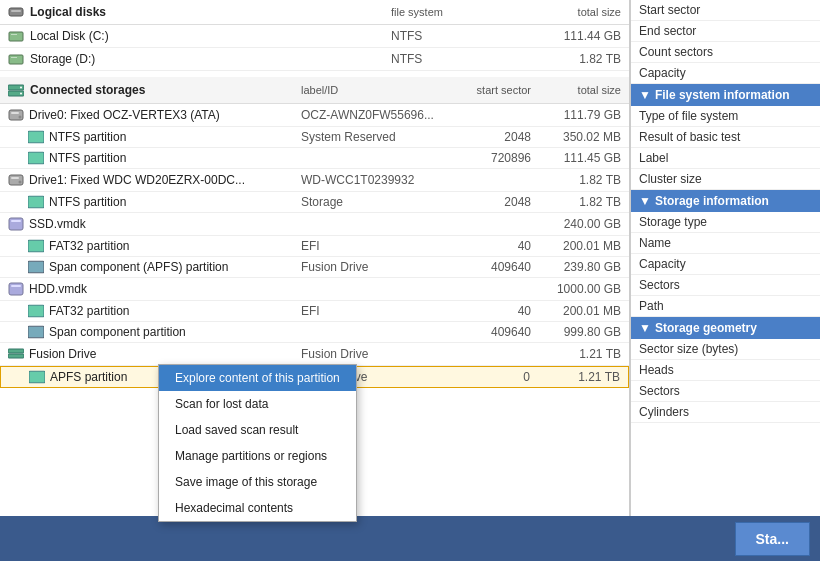  What do you see at coordinates (371, 311) in the screenshot?
I see `hdd-part0-label: EFI` at bounding box center [371, 311].